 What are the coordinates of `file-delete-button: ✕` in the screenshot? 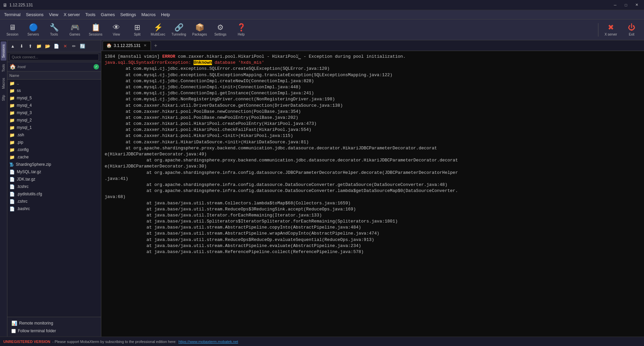 It's located at (65, 46).